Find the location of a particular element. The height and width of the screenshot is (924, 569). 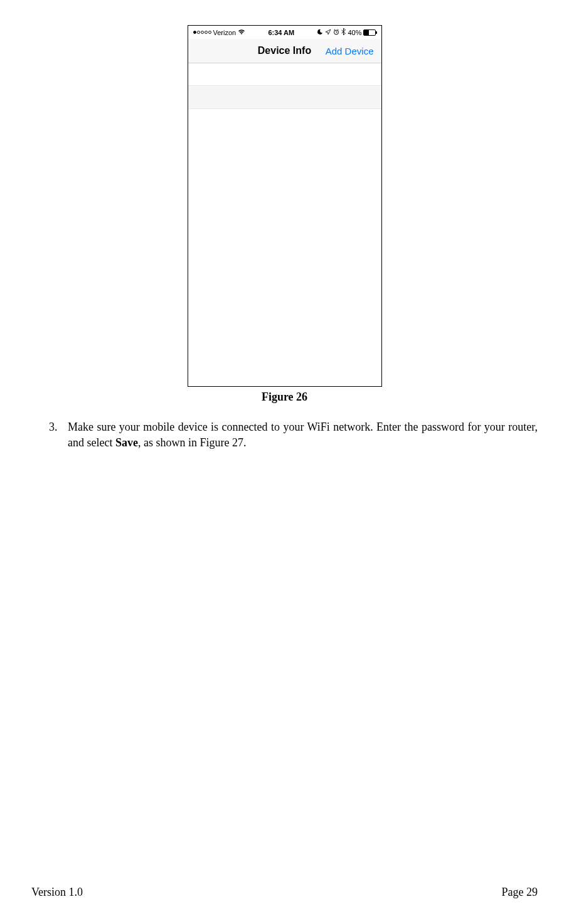

do-not-disturb-icon is located at coordinates (320, 33).